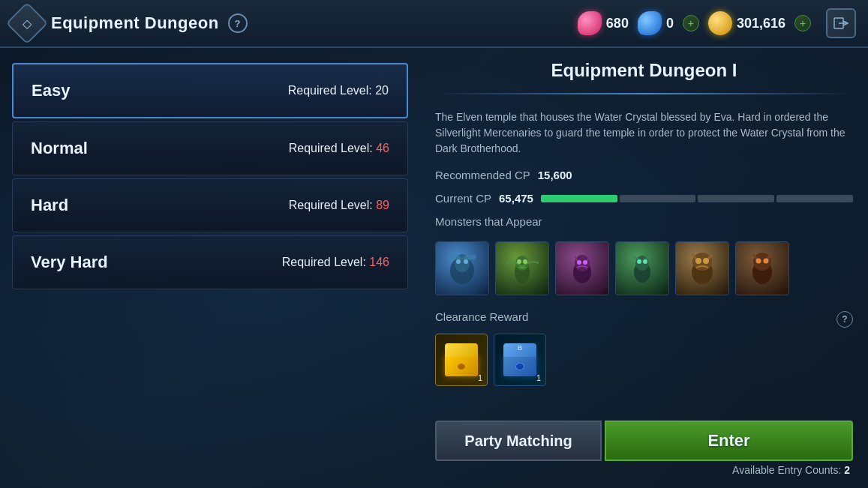 The height and width of the screenshot is (488, 868). I want to click on current-cp-value: 65,475, so click(516, 198).